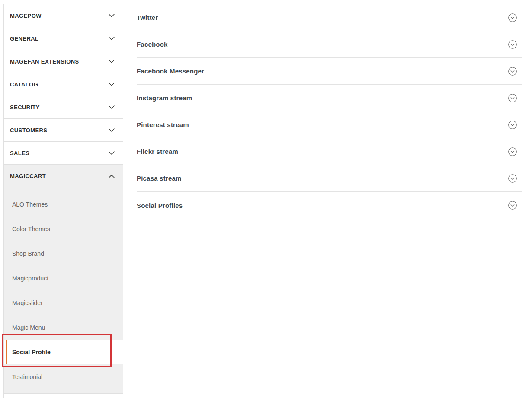 The width and height of the screenshot is (532, 398). Describe the element at coordinates (28, 176) in the screenshot. I see `sidebar-section-label: MAGICCART` at that location.